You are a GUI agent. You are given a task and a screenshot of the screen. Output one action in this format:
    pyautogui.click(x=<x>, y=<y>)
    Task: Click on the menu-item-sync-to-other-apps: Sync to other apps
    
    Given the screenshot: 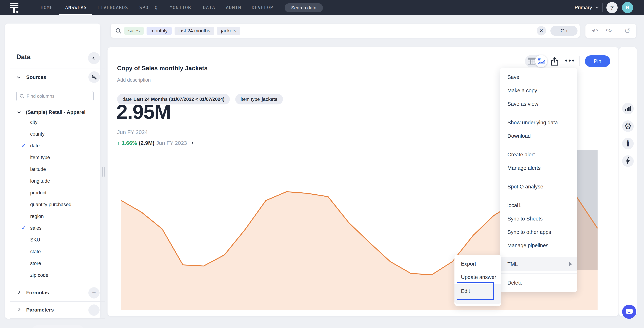 What is the action you would take?
    pyautogui.click(x=539, y=232)
    